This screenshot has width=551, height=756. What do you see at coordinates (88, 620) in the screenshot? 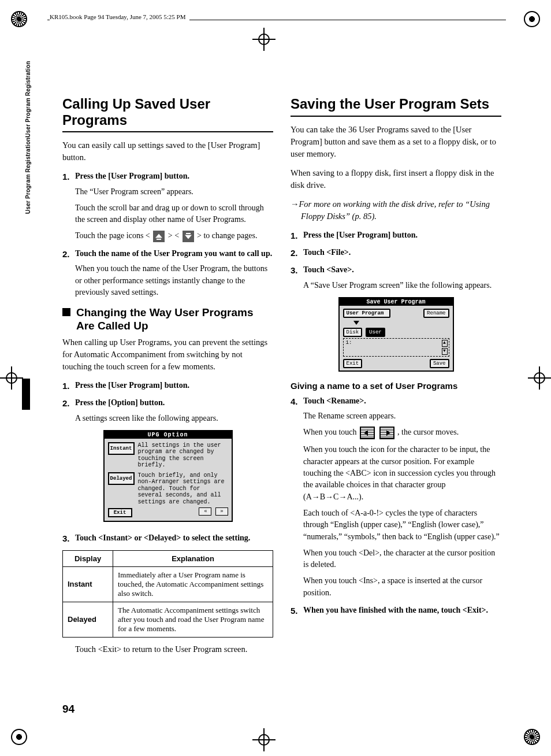
I see `table-key: Delayed` at bounding box center [88, 620].